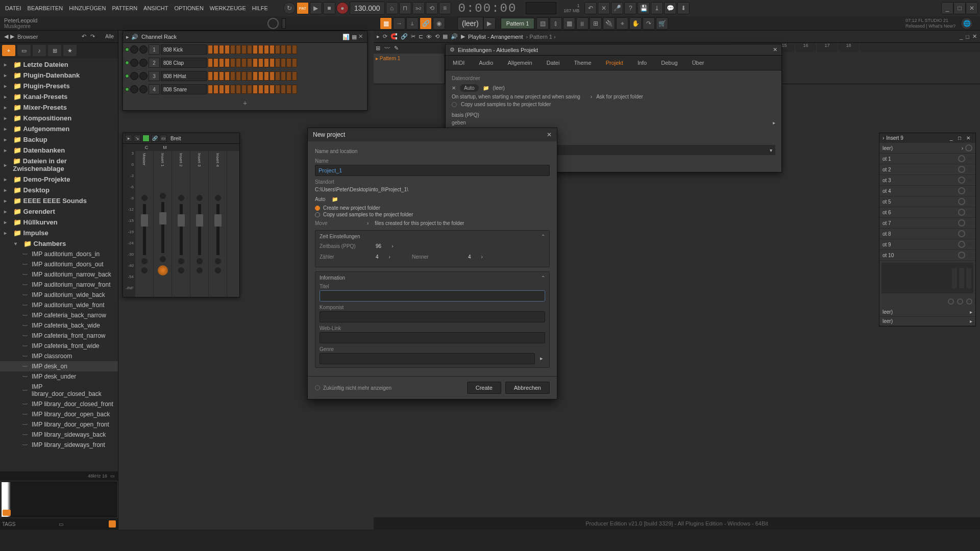 This screenshot has width=980, height=551. Describe the element at coordinates (919, 212) in the screenshot. I see `insert-slot: ot 6` at that location.